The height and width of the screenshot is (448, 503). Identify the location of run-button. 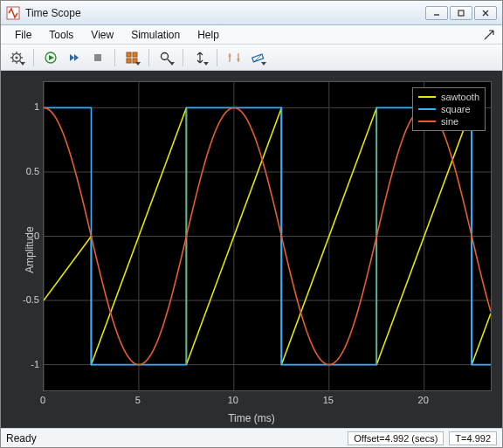
(51, 58).